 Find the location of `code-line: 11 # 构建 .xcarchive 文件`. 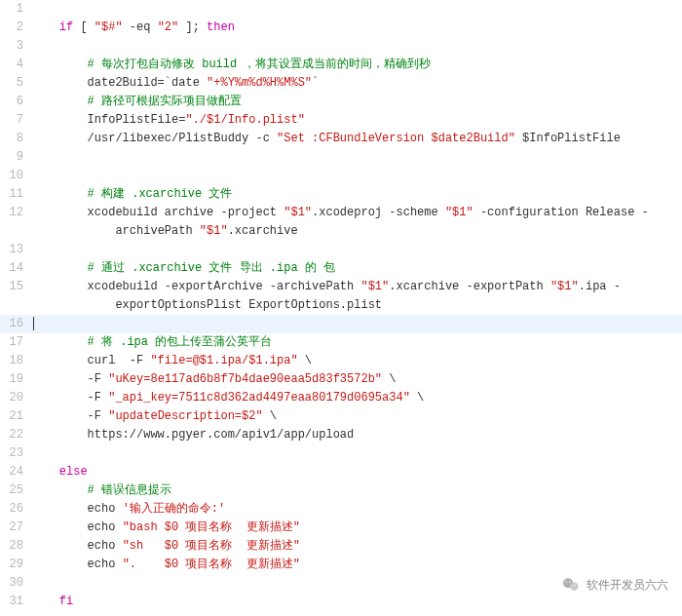

code-line: 11 # 构建 .xcarchive 文件 is located at coordinates (341, 195).